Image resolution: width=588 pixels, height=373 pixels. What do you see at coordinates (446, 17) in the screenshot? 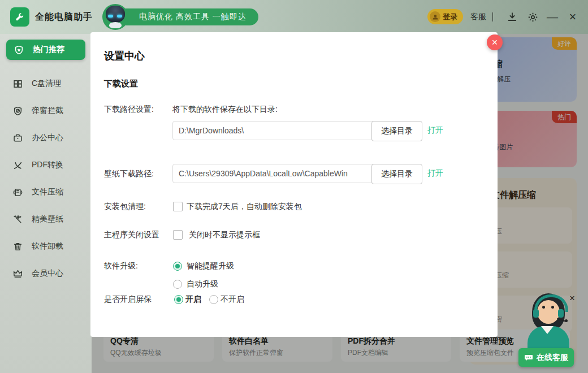
I see `login-button: 登录` at bounding box center [446, 17].